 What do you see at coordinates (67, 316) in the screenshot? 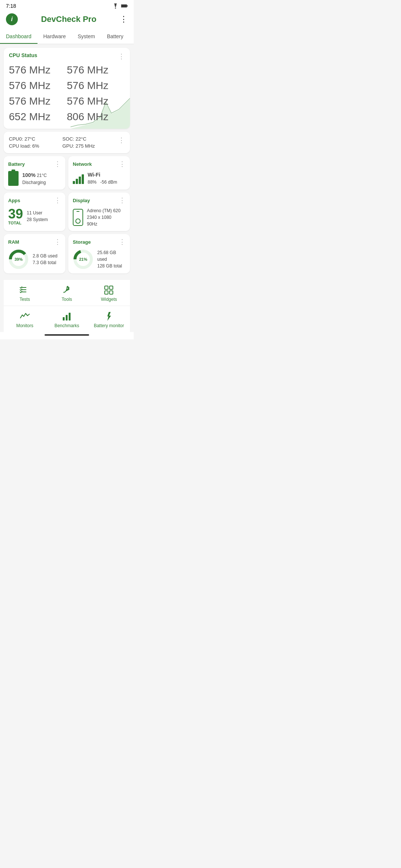
I see `benchmarks-icon` at bounding box center [67, 316].